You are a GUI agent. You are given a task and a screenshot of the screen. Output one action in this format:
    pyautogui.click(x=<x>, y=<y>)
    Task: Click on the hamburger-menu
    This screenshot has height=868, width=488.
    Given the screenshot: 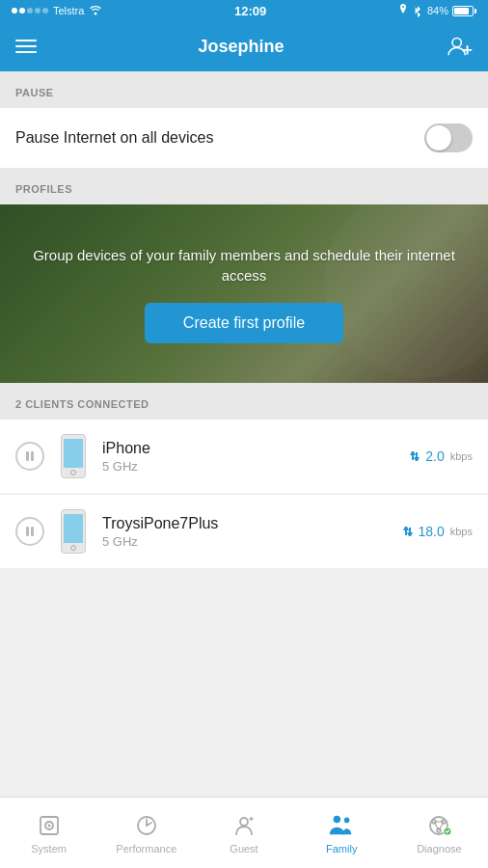 What is the action you would take?
    pyautogui.click(x=26, y=46)
    